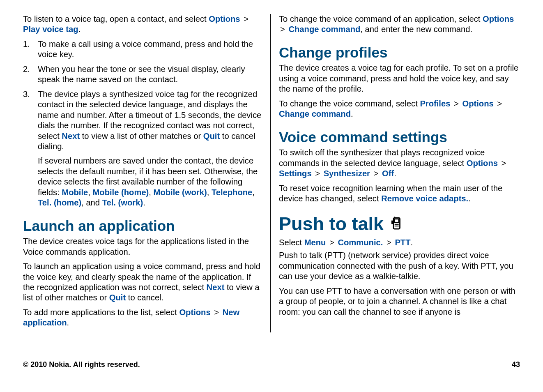 The width and height of the screenshot is (543, 392). I want to click on synthesizer-link: Synthesizer, so click(347, 173).